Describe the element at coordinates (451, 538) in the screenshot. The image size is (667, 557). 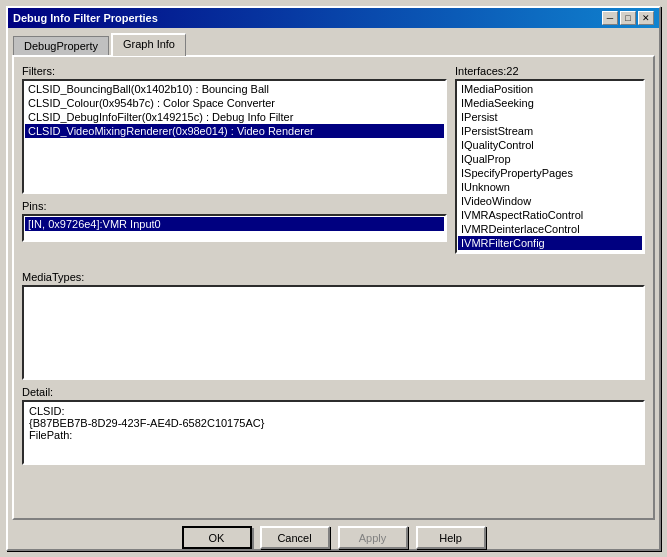
I see `help-button: Help` at that location.